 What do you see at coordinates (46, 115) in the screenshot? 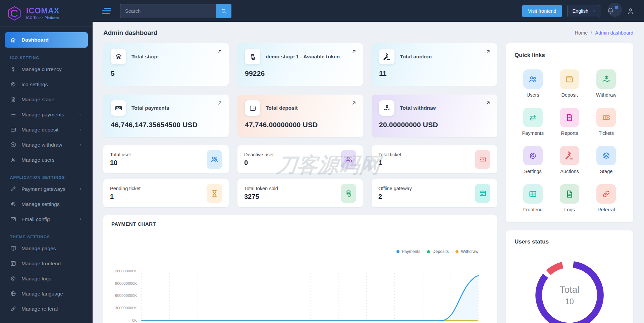
I see `sidebar-item-manage-payments: Manage payments` at bounding box center [46, 115].